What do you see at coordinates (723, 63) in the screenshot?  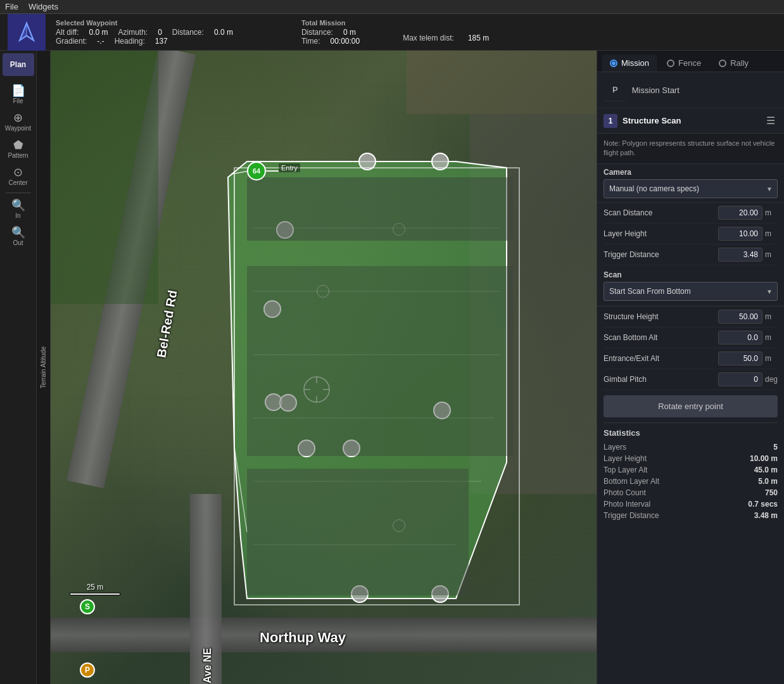 I see `tab-rally-radio` at bounding box center [723, 63].